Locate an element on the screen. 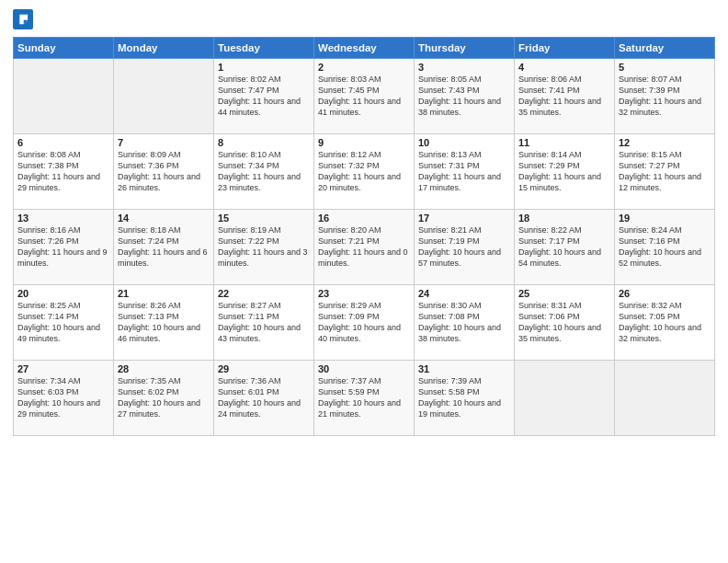 The image size is (728, 563). day-number: 8 is located at coordinates (264, 143).